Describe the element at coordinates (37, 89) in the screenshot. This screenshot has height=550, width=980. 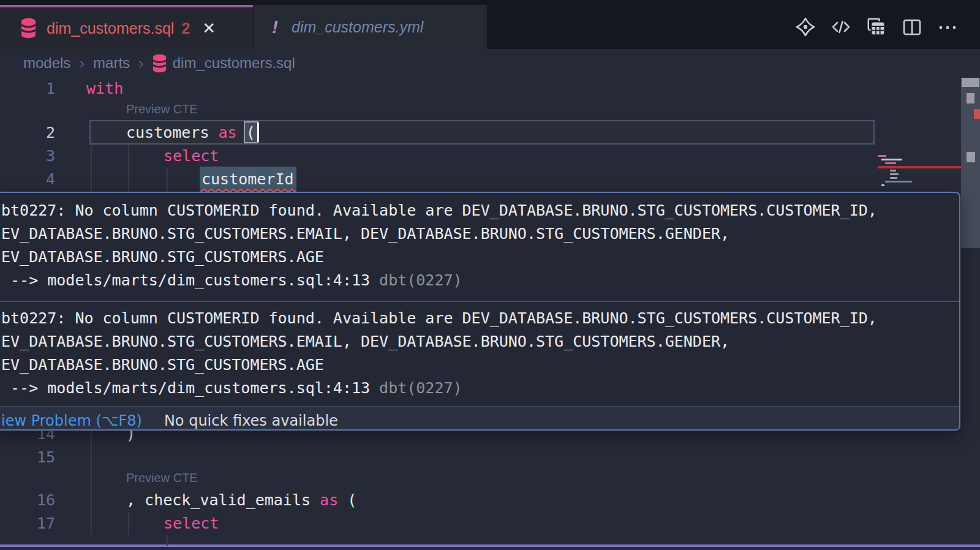
I see `line-number: 1` at that location.